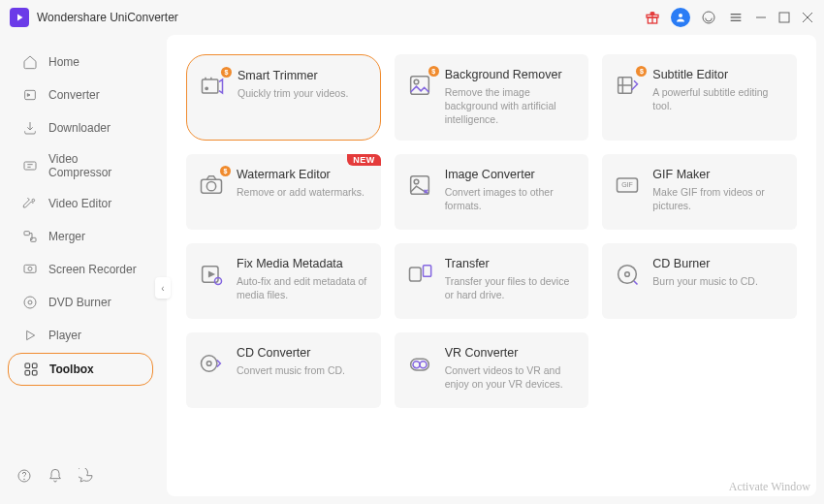 This screenshot has height=504, width=824. I want to click on tool-desc: Burn your music to CD., so click(719, 281).